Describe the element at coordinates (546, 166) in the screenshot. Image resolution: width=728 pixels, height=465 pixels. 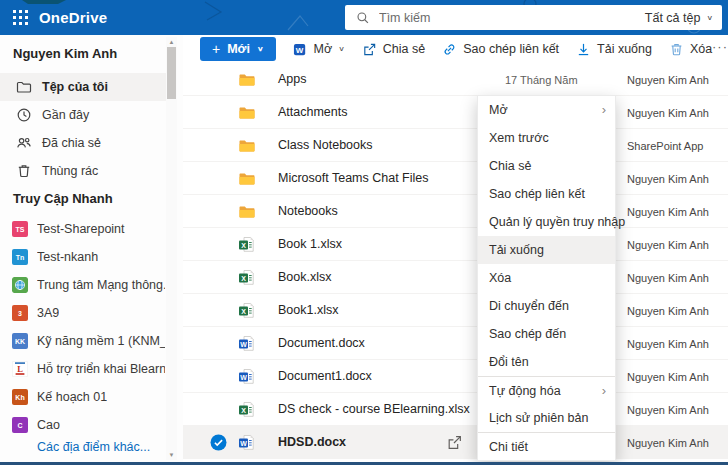
I see `context-menu-item: Chia sẻ` at that location.